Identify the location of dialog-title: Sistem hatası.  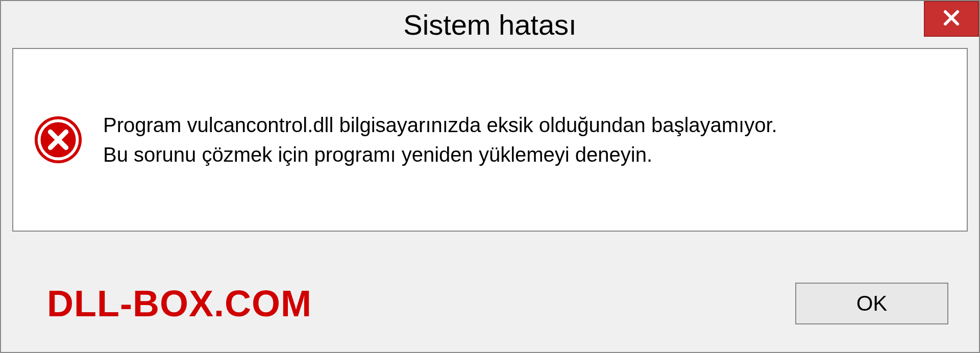
(490, 24).